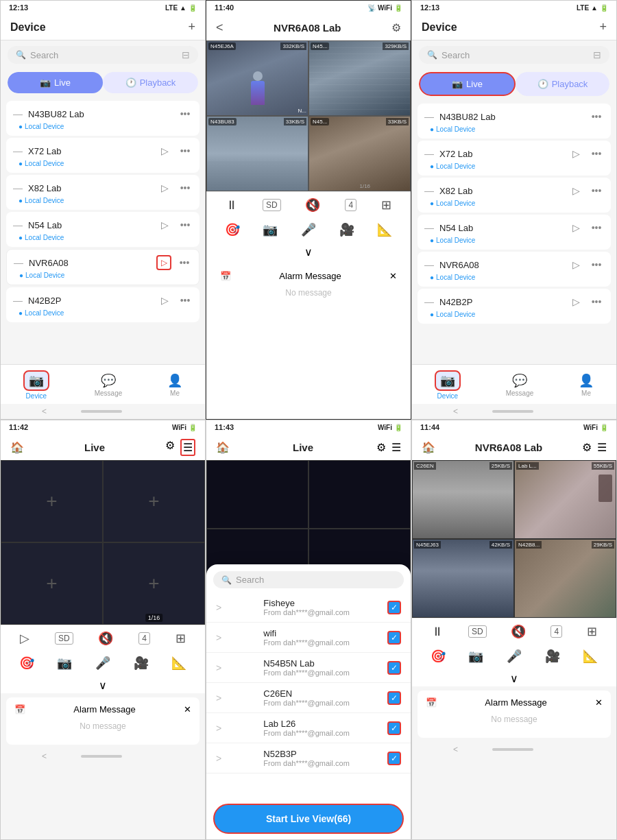 Image resolution: width=617 pixels, height=840 pixels. What do you see at coordinates (576, 302) in the screenshot?
I see `play-icon-tr-5: ▷` at bounding box center [576, 302].